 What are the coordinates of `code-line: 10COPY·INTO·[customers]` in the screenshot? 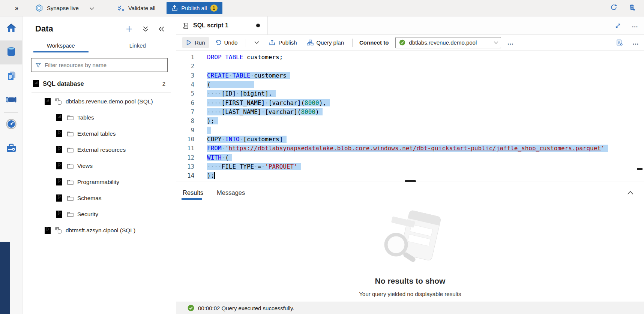 It's located at (410, 139).